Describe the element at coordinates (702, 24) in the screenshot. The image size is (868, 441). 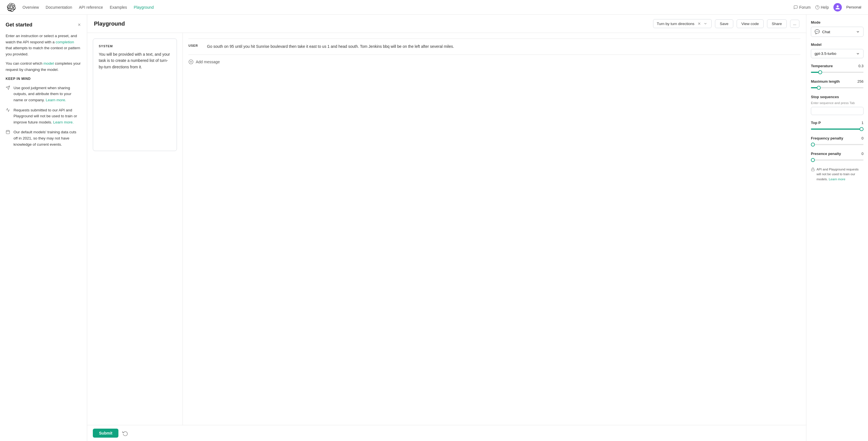
I see `preset-selector-actions` at that location.